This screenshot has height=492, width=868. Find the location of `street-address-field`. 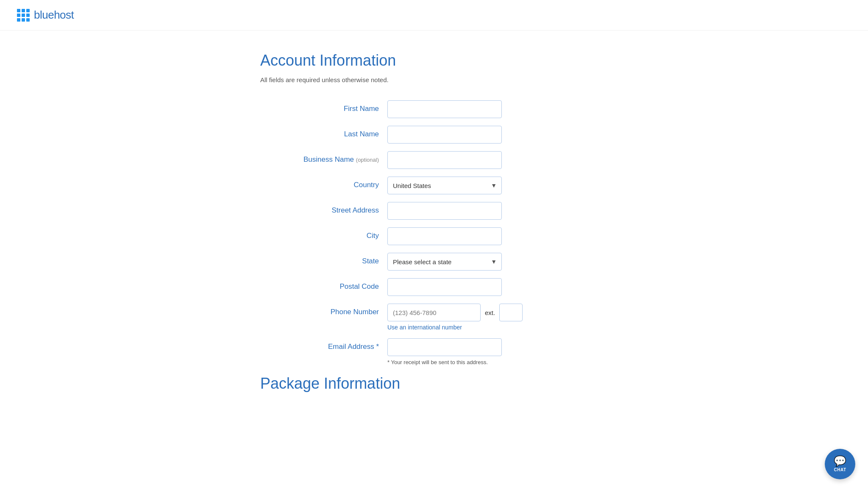

street-address-field is located at coordinates (498, 211).